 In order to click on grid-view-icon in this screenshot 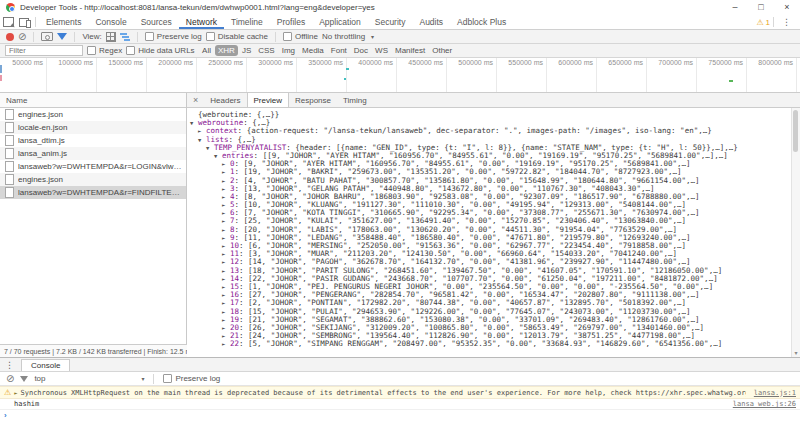, I will do `click(111, 37)`.